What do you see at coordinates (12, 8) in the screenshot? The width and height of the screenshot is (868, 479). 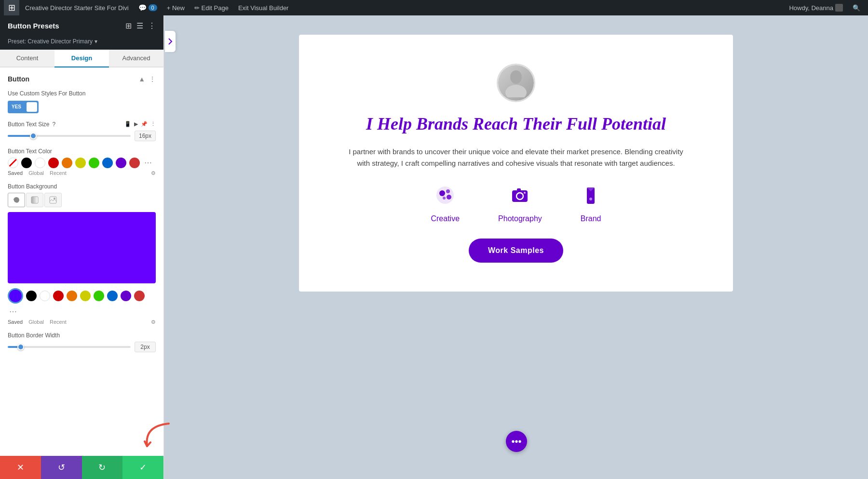 I see `wp-logo: ⊞` at bounding box center [12, 8].